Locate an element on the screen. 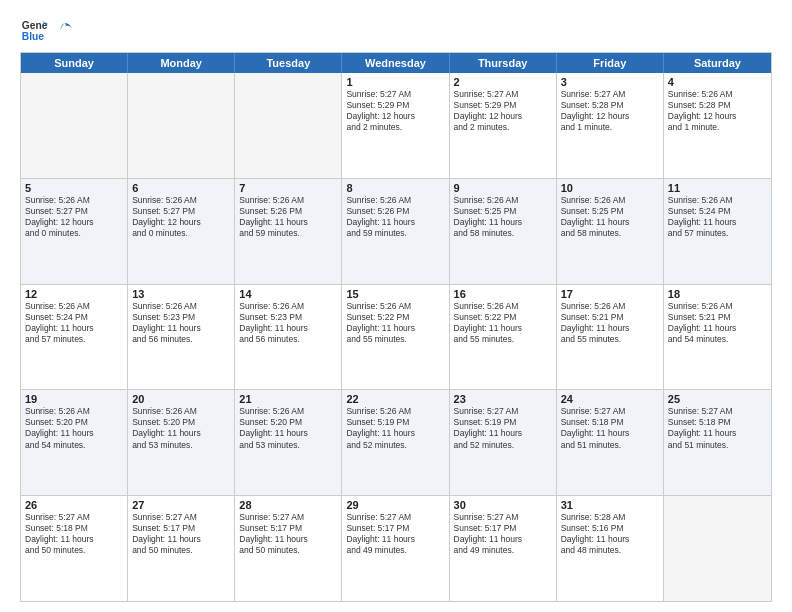  day-number: 4 is located at coordinates (718, 82).